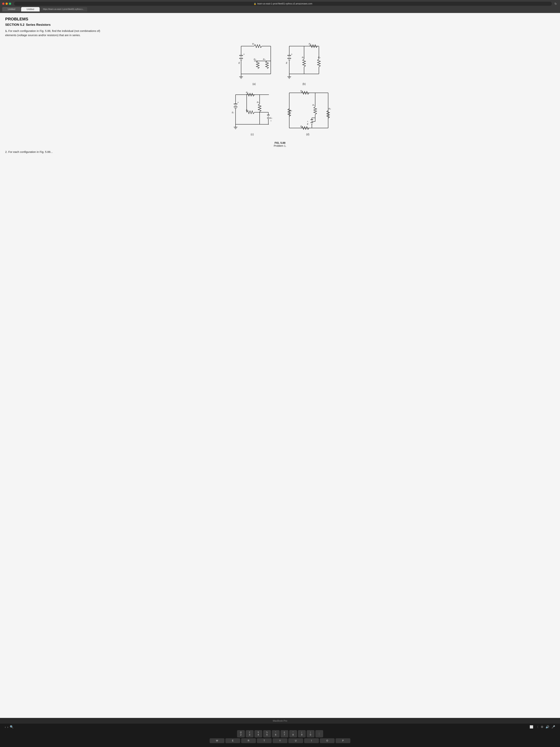  I want to click on key-U: U, so click(296, 741).